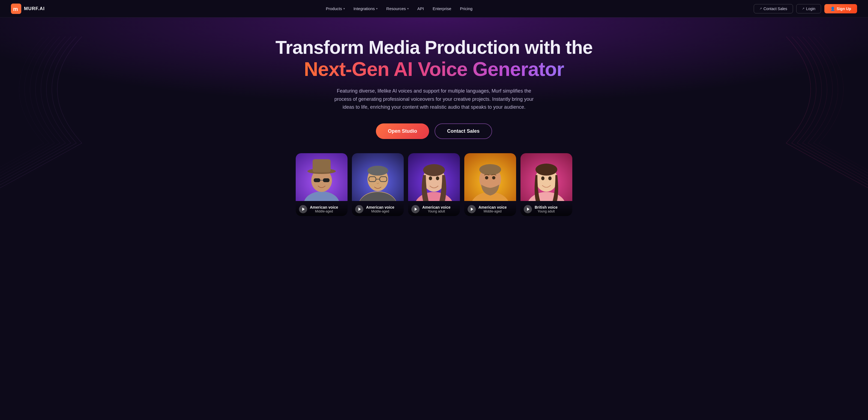  Describe the element at coordinates (365, 9) in the screenshot. I see `nav-link-integrations: Integrations▾` at that location.